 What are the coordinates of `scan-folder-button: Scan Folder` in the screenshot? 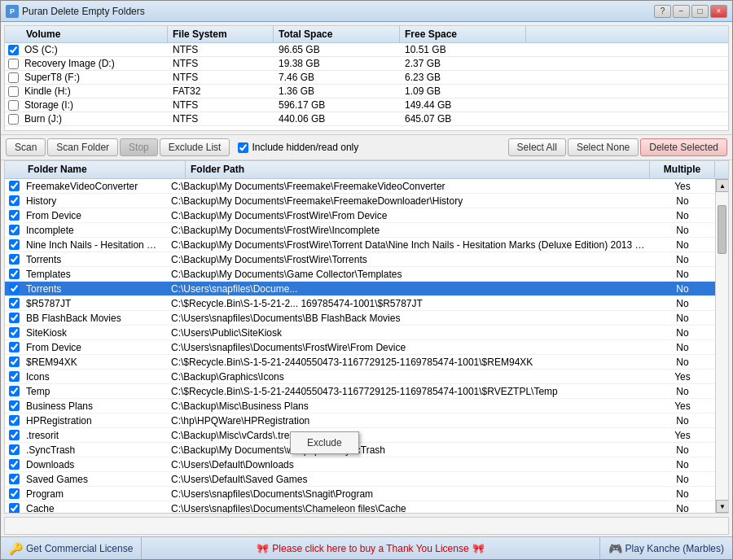 It's located at (83, 147).